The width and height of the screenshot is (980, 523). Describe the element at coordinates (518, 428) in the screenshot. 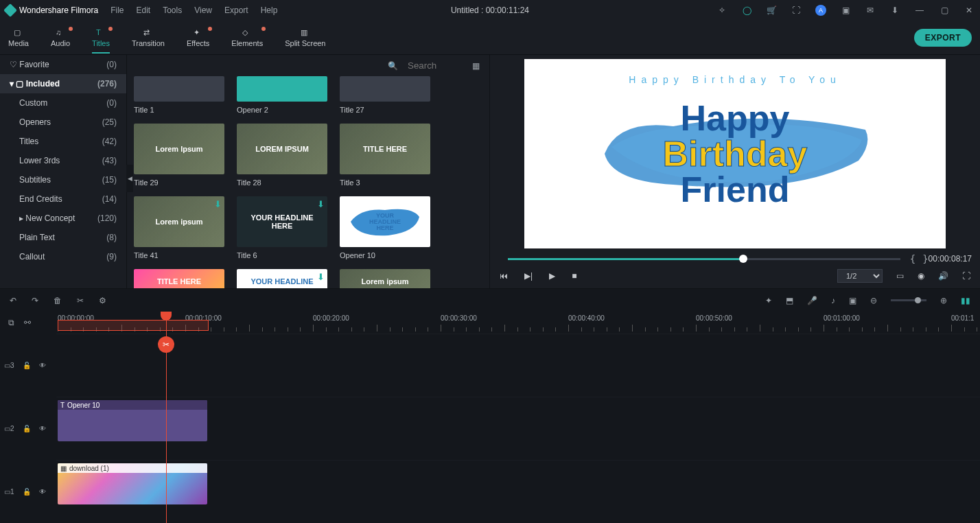

I see `track-2: TOpener 10` at that location.